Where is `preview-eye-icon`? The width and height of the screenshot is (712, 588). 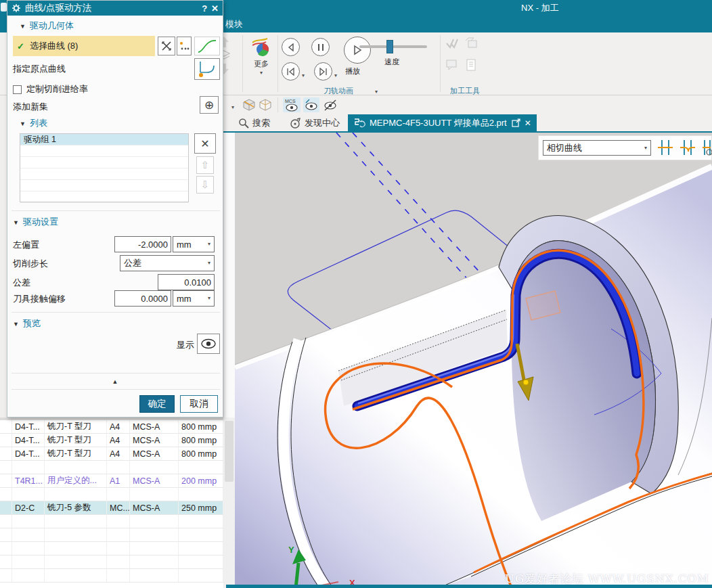 preview-eye-icon is located at coordinates (208, 344).